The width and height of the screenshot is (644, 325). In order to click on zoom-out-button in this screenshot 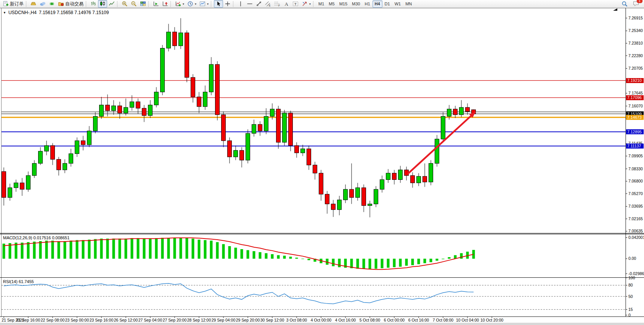, I will do `click(134, 4)`.